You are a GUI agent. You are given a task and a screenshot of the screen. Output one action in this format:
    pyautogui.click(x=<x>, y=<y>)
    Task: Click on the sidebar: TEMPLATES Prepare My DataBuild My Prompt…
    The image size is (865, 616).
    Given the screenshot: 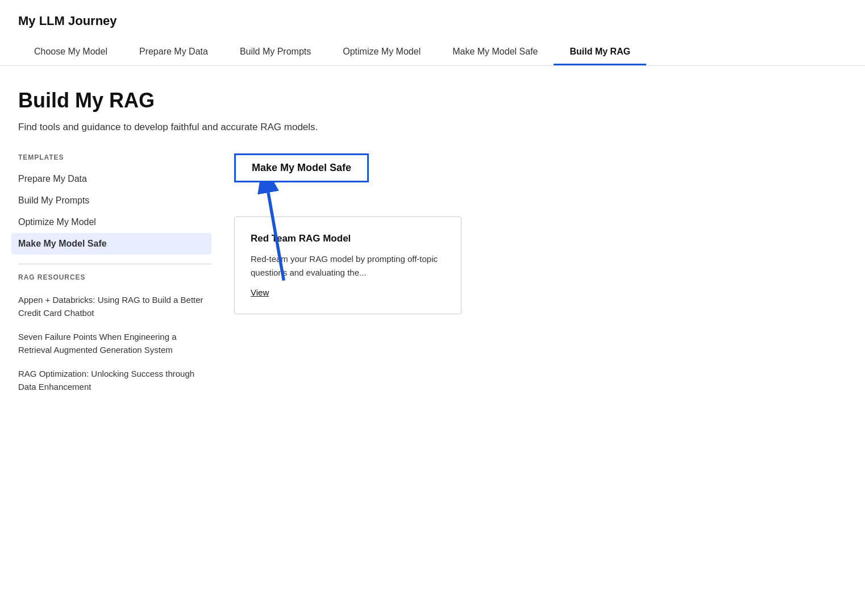 What is the action you would take?
    pyautogui.click(x=115, y=276)
    